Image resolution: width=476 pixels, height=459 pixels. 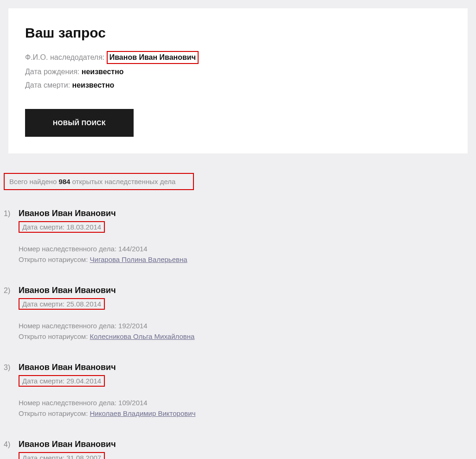 I want to click on result-notary-row: Открыто нотариусом: Чигарова Полина Вале…, so click(x=245, y=260).